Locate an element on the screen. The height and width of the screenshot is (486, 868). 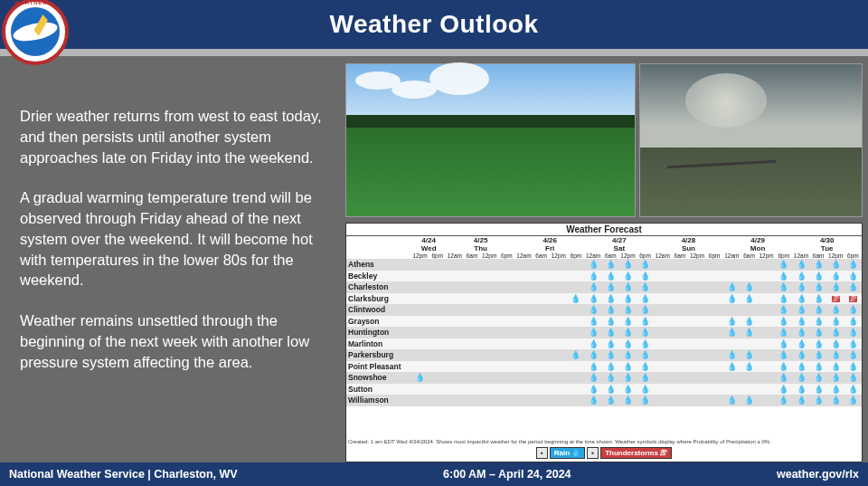
forecast-note: Created: 1 am EDT Wed 4/24/2024. Shows m… is located at coordinates (604, 442).